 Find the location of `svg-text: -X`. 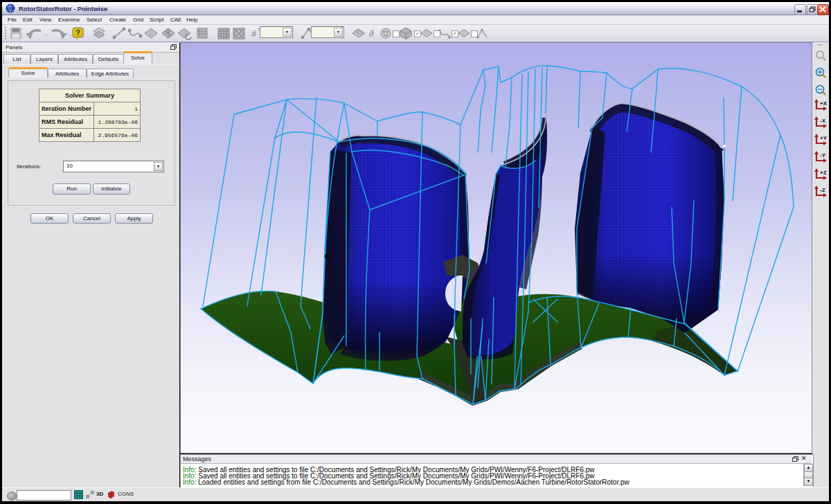

svg-text: -X is located at coordinates (823, 120).